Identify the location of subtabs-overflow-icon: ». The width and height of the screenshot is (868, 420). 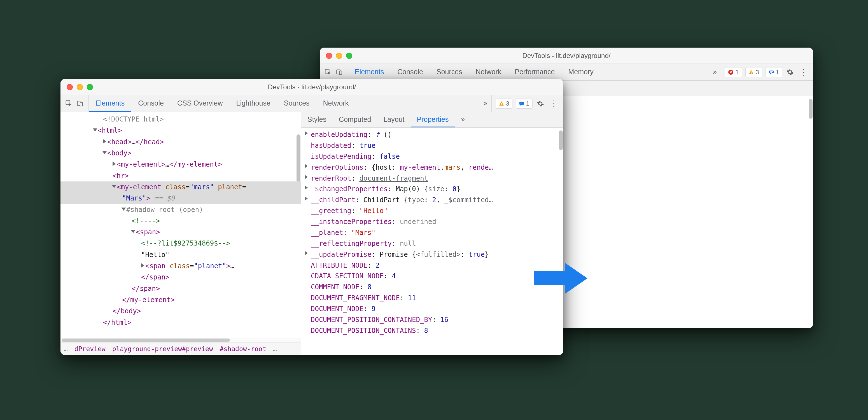
(463, 120).